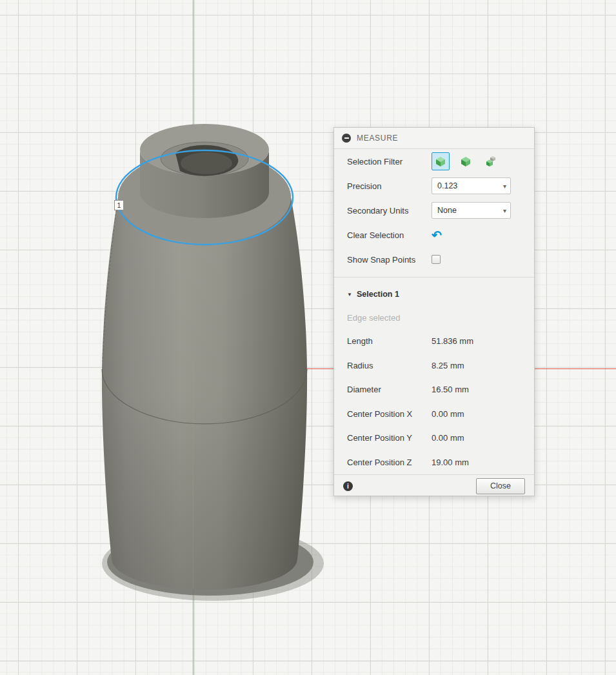 This screenshot has width=616, height=675. I want to click on measurement-label: Length, so click(390, 341).